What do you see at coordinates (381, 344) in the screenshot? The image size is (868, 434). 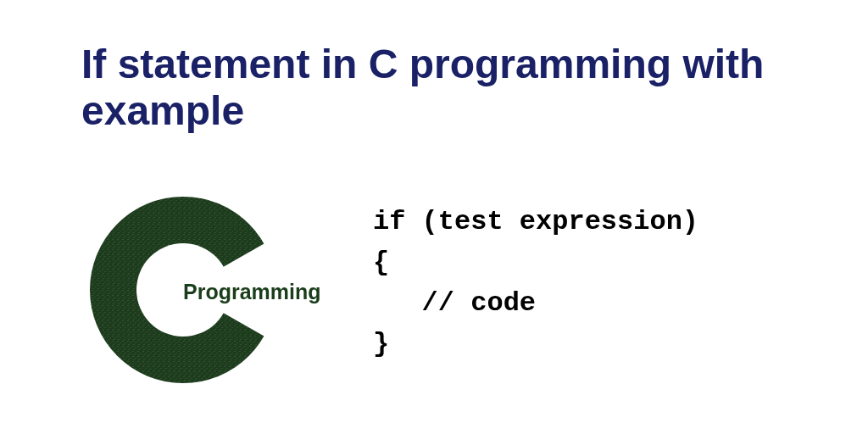 I see `code-line: }` at bounding box center [381, 344].